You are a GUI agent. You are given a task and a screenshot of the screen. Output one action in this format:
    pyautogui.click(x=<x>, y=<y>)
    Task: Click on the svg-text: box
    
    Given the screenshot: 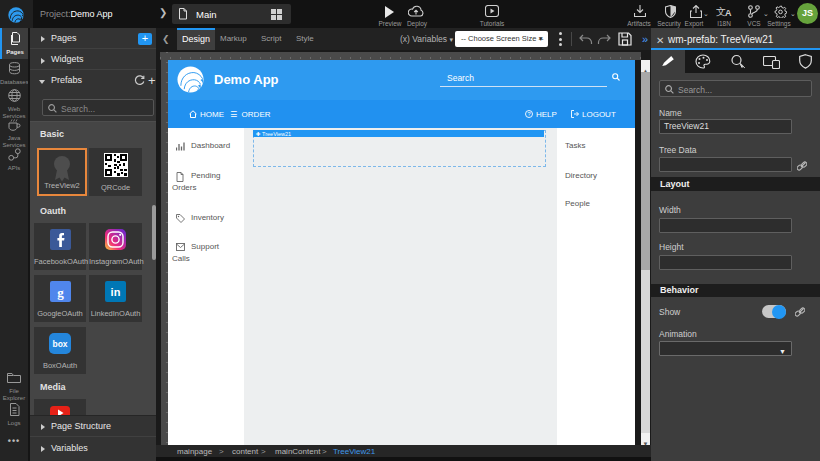 What is the action you would take?
    pyautogui.click(x=60, y=344)
    